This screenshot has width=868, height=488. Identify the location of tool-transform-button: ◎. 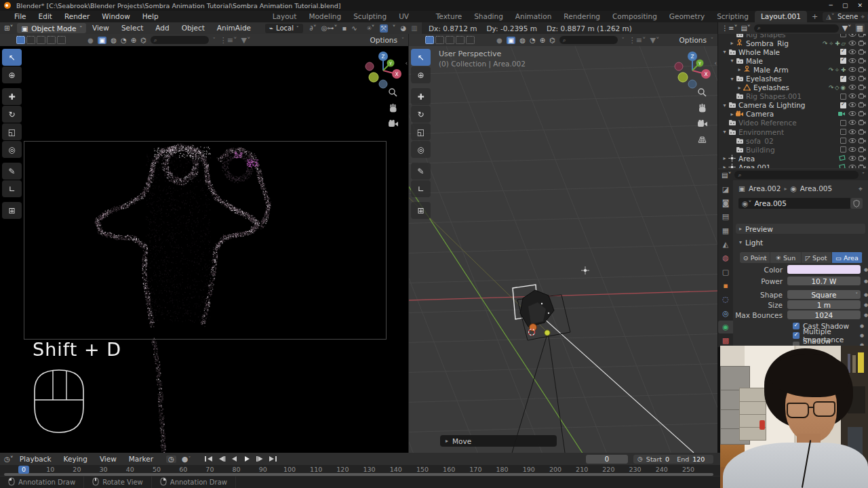
(12, 149).